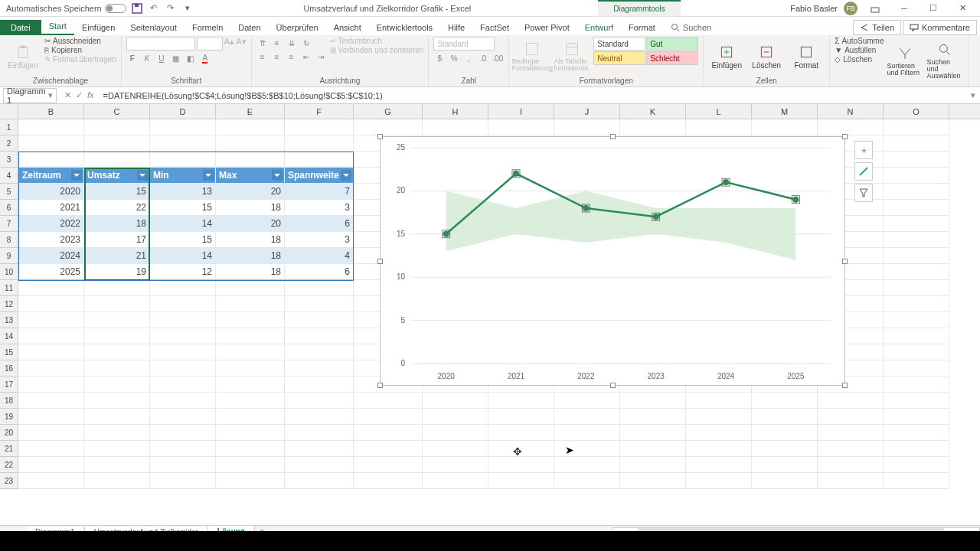 This screenshot has height=551, width=980. I want to click on cell: 4, so click(319, 256).